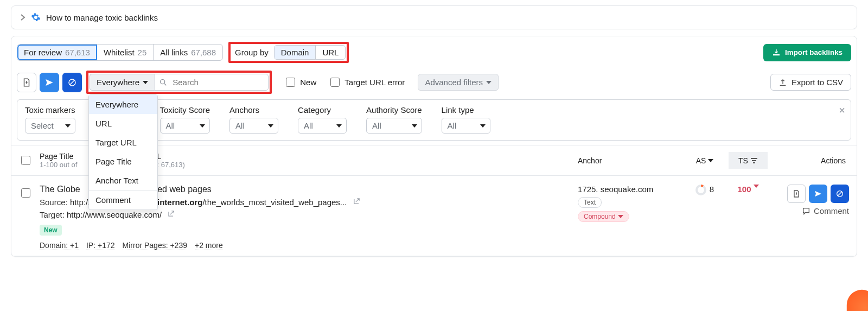 The image size is (868, 311). What do you see at coordinates (122, 82) in the screenshot?
I see `search-scope-button: Everywhere` at bounding box center [122, 82].